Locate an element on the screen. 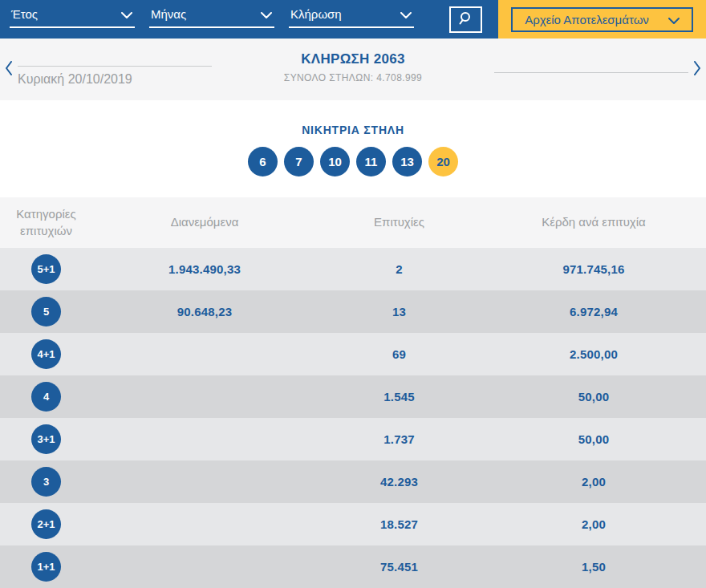 The width and height of the screenshot is (706, 588). archive-panel: Αρχείο Αποτελεσμάτων is located at coordinates (602, 19).